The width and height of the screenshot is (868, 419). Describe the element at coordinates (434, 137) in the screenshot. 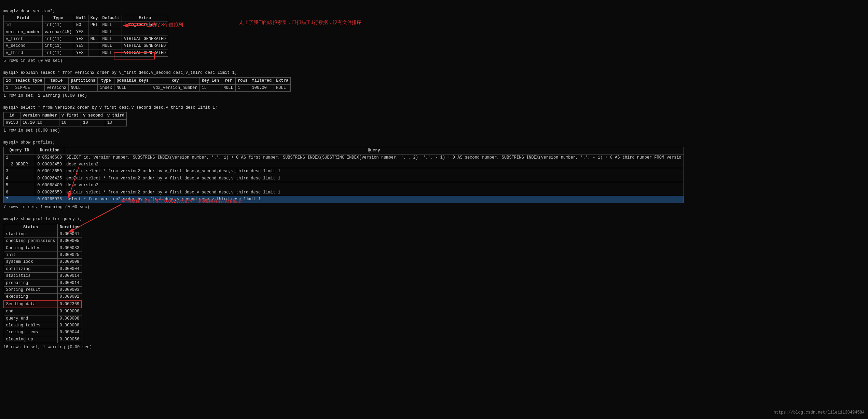

I see `rows-set-3: 1 row in set (0.00 sec) mysql> show prof…` at that location.